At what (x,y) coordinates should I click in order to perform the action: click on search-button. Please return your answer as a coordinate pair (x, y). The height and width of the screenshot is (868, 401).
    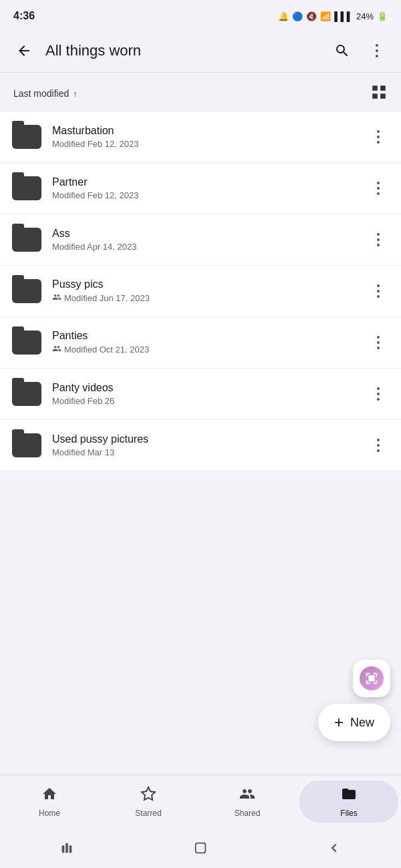
    Looking at the image, I should click on (342, 51).